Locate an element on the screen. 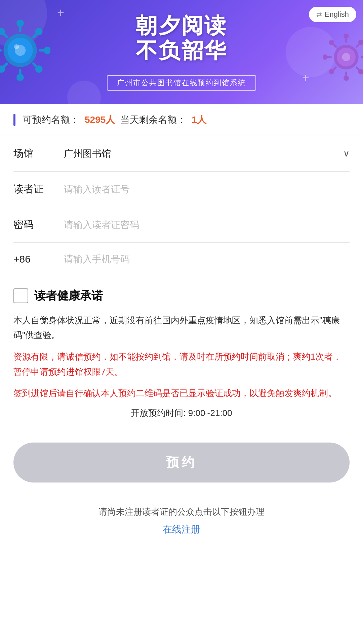 The height and width of the screenshot is (644, 363). phone-prefix-label: +86 is located at coordinates (39, 259).